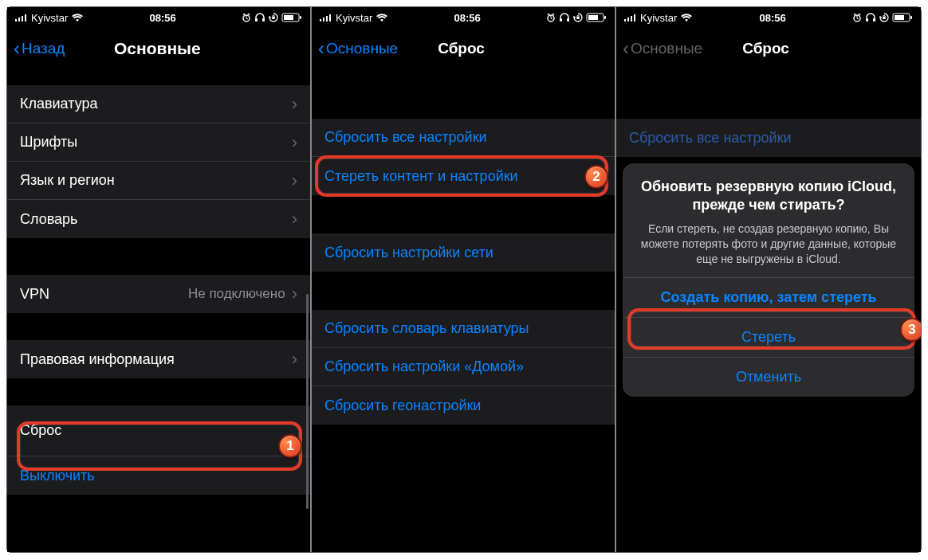 This screenshot has height=560, width=928. I want to click on section-reset-network: Сбросить настройки сети, so click(463, 253).